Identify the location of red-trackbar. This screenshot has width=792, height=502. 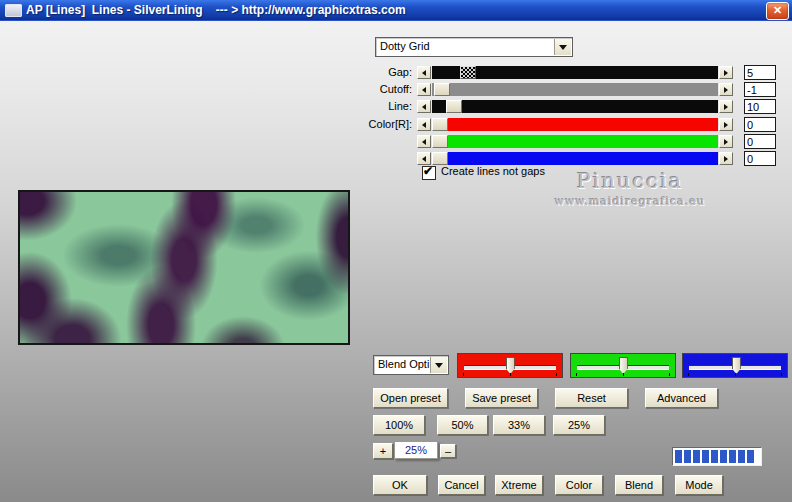
(510, 366).